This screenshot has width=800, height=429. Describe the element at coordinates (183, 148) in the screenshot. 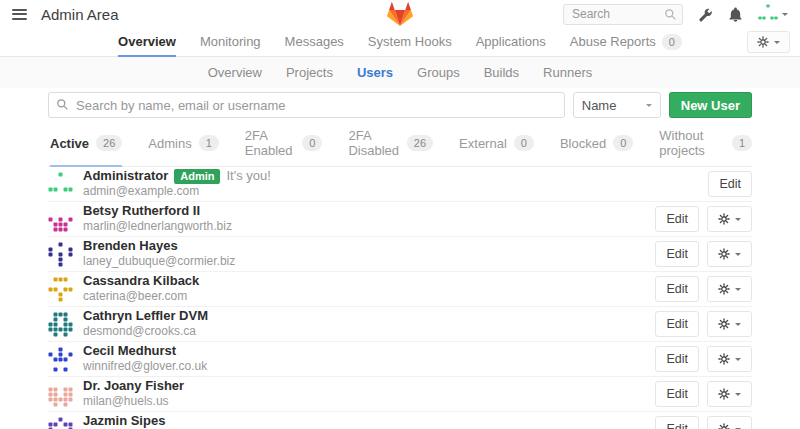

I see `filter-tab-admins: Admins 1` at that location.